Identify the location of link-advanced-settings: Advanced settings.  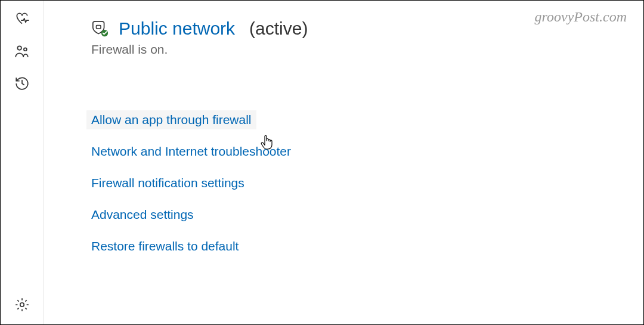
(143, 215).